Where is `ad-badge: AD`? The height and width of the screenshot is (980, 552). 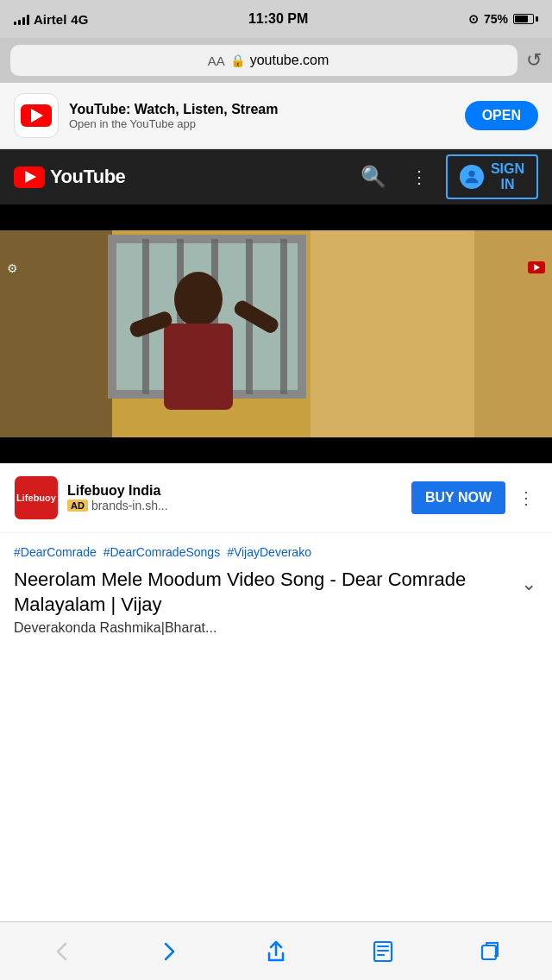
ad-badge: AD is located at coordinates (78, 506).